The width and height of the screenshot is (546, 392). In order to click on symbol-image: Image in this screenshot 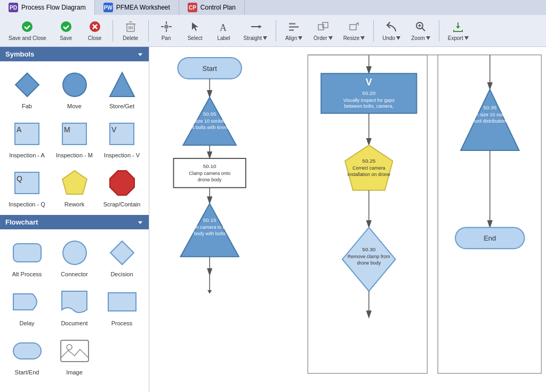, I will do `click(75, 355)`.